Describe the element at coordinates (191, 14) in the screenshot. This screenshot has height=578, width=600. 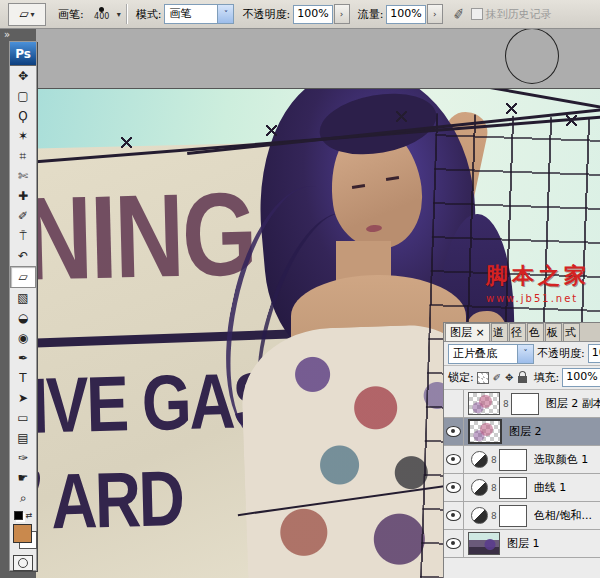
I see `mode-value: 画笔` at that location.